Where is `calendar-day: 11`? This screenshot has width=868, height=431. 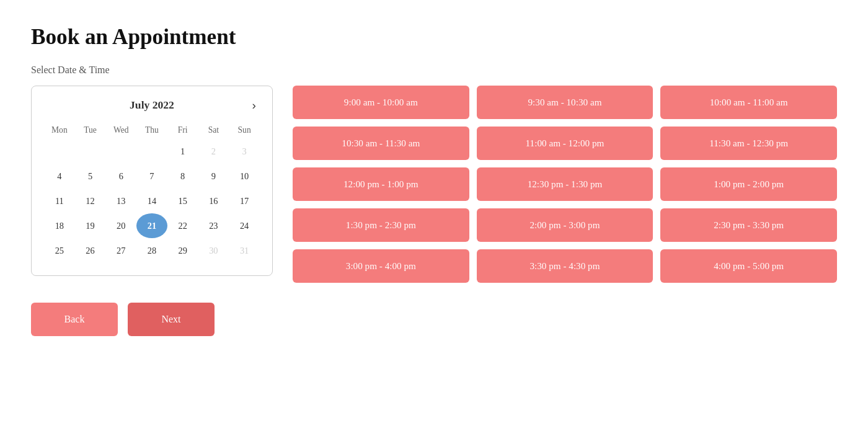
calendar-day: 11 is located at coordinates (60, 201).